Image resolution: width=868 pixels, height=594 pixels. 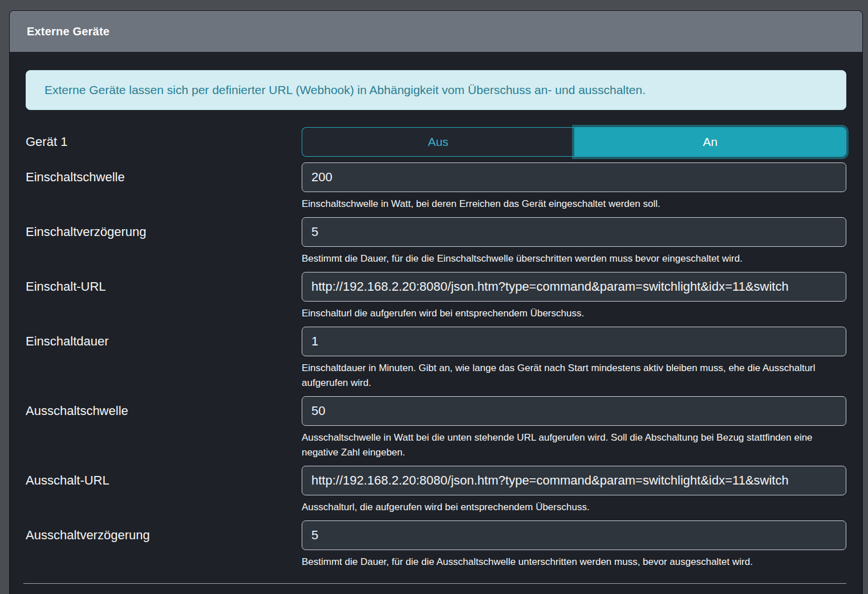 I want to click on ausschaltverzoegerung-label: Ausschaltverzögerung, so click(x=164, y=532).